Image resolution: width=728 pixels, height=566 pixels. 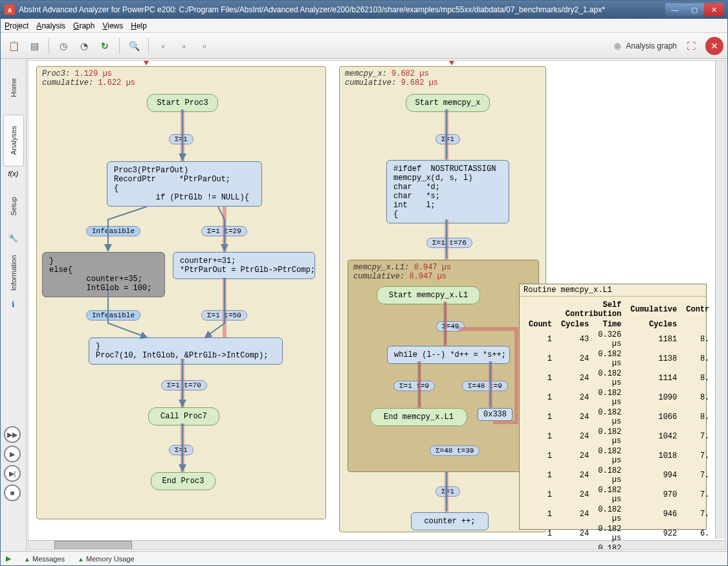 What do you see at coordinates (619, 547) in the screenshot?
I see `table-row: 1240.182 µs8986.` at bounding box center [619, 547].